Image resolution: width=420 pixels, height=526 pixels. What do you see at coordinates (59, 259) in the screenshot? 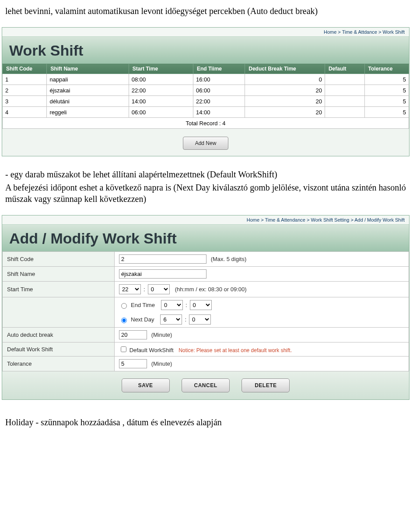
I see `label-shift-code: Shift Code` at bounding box center [59, 259].